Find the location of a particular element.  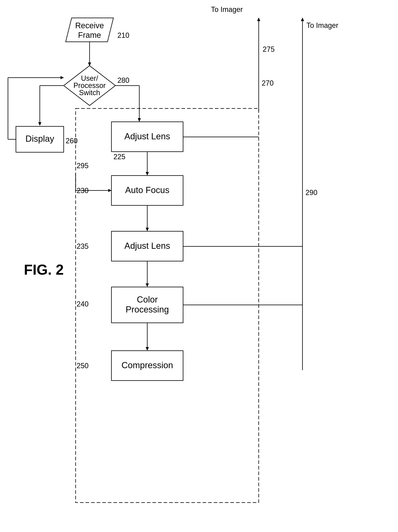

ref-280: 280 is located at coordinates (123, 80).